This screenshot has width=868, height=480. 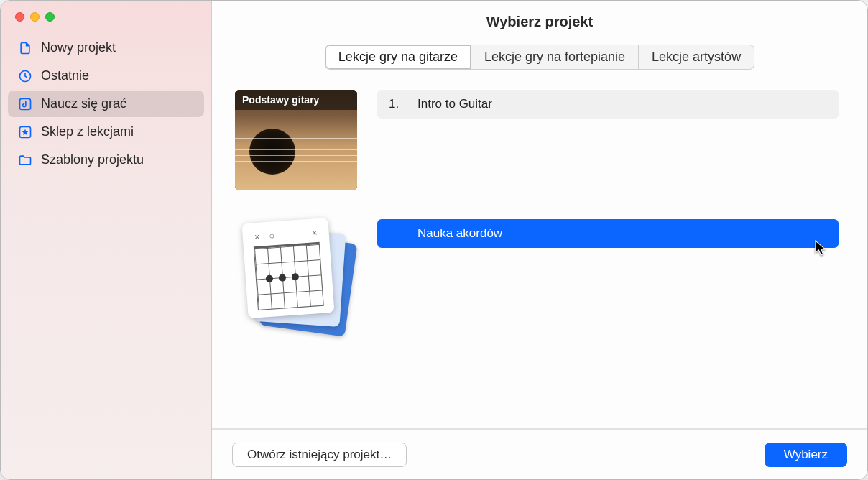 What do you see at coordinates (806, 455) in the screenshot?
I see `choose-button: Wybierz` at bounding box center [806, 455].